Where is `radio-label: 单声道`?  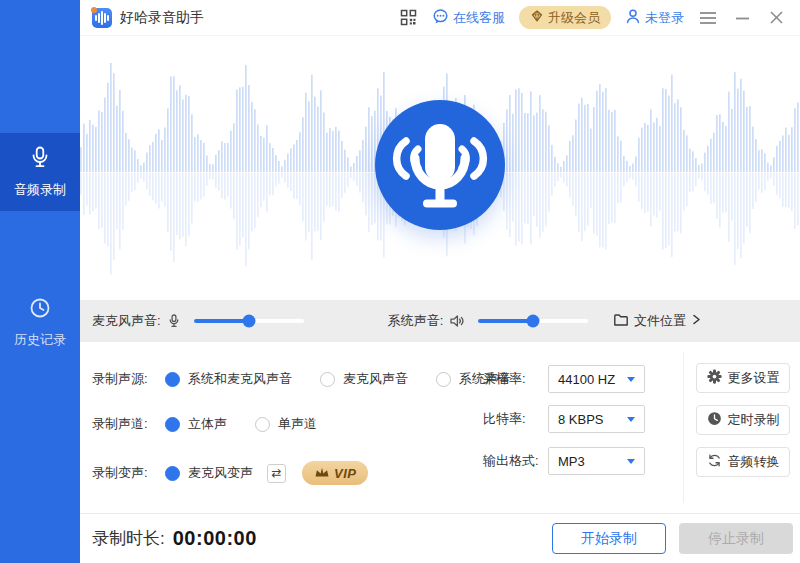
radio-label: 单声道 is located at coordinates (298, 424).